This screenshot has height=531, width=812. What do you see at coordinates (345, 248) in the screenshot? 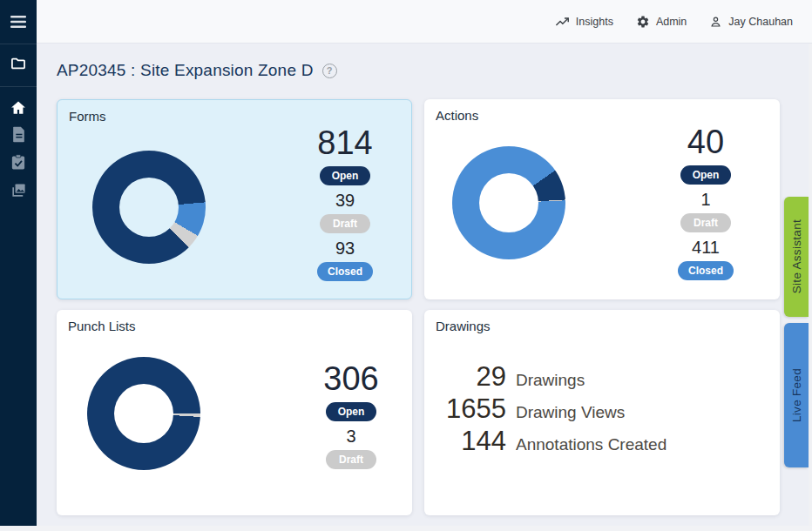
I see `forms-closed-count: 93` at bounding box center [345, 248].